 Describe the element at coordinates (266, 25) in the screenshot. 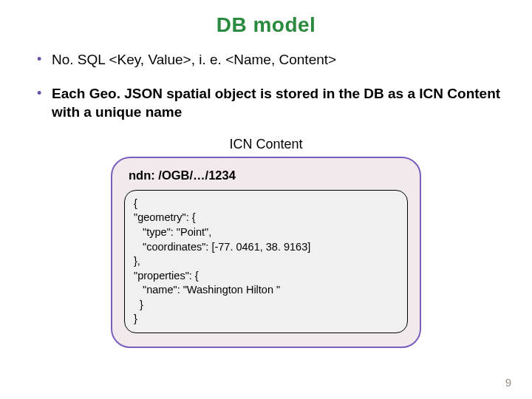

I see `slide-title: DB model` at that location.